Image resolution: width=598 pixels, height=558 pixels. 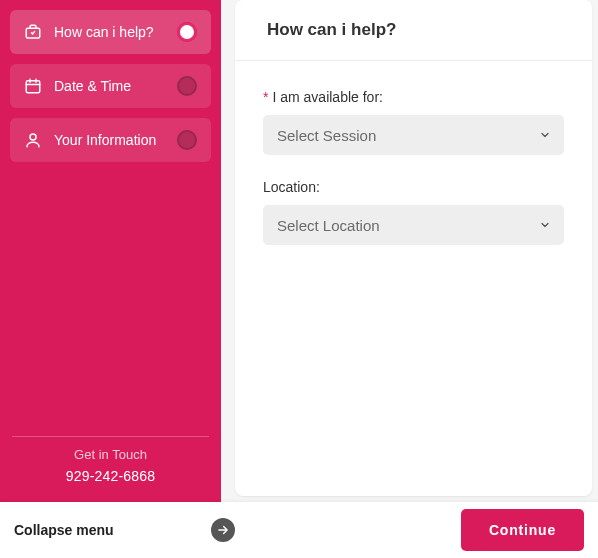 What do you see at coordinates (110, 476) in the screenshot?
I see `contact-phone: 929-242-6868` at bounding box center [110, 476].